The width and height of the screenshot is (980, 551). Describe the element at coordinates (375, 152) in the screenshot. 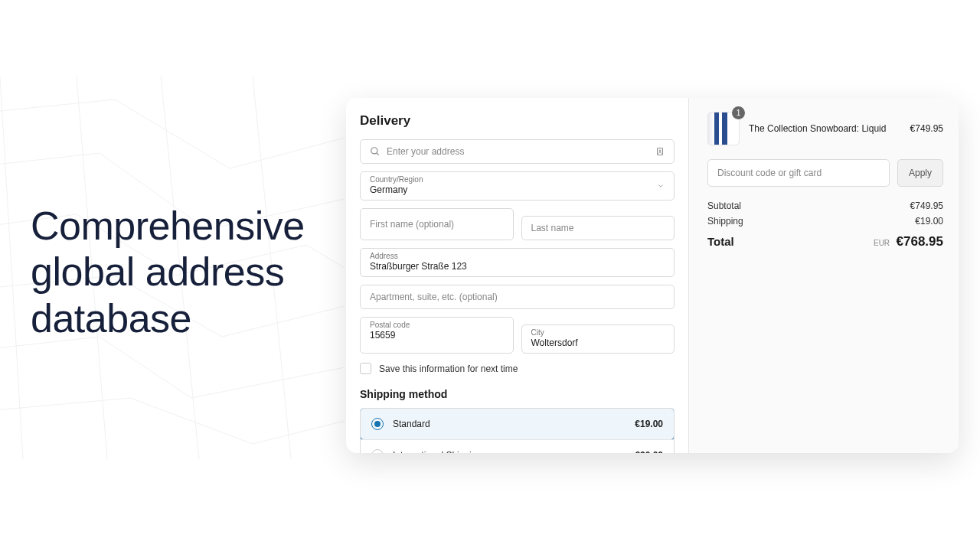

I see `search-icon` at that location.